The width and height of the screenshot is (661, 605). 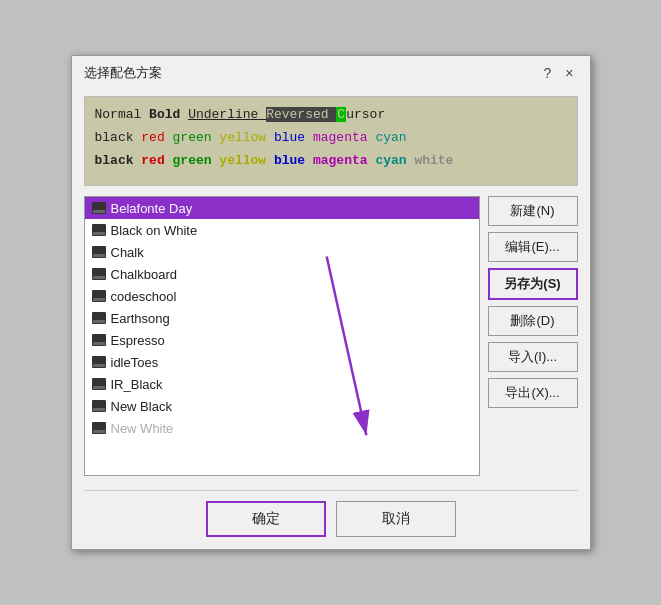 I want to click on list-item-label: codeschool, so click(x=144, y=296).